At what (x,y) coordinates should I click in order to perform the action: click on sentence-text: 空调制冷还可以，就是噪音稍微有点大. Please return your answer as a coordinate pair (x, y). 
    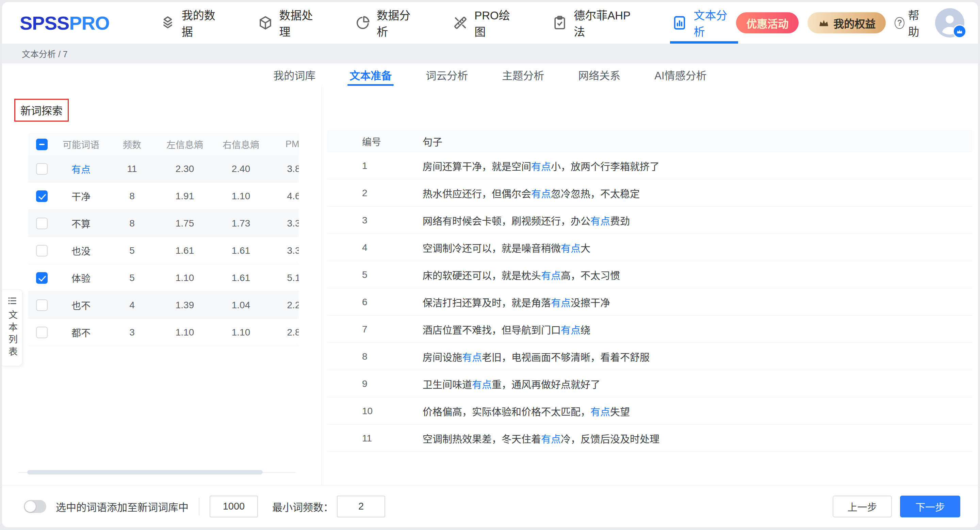
    Looking at the image, I should click on (507, 247).